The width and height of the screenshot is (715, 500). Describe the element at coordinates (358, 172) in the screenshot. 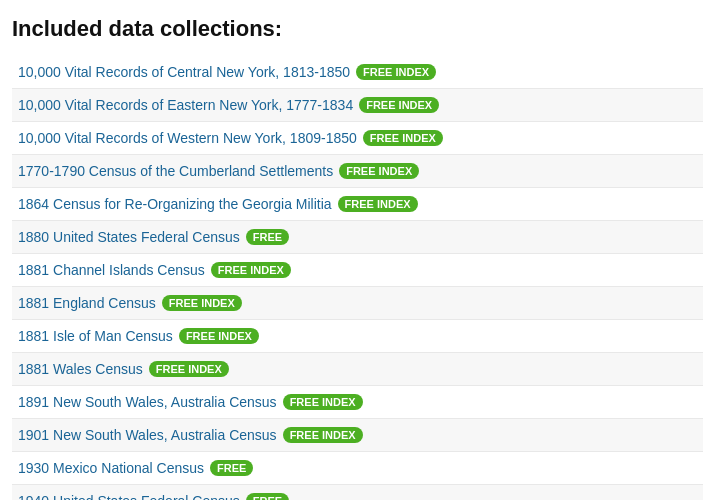

I see `list-item: 1770-1790 Census of the Cumberland Settl…` at that location.